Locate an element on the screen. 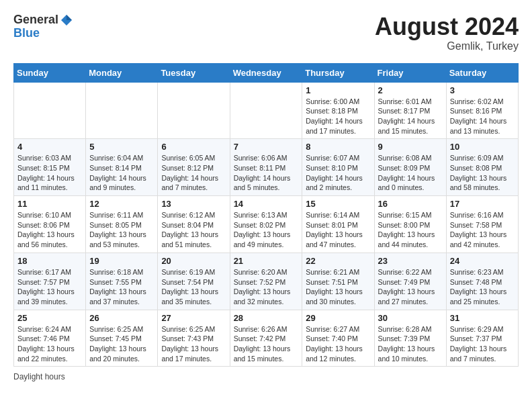  day-number: 11 is located at coordinates (50, 204).